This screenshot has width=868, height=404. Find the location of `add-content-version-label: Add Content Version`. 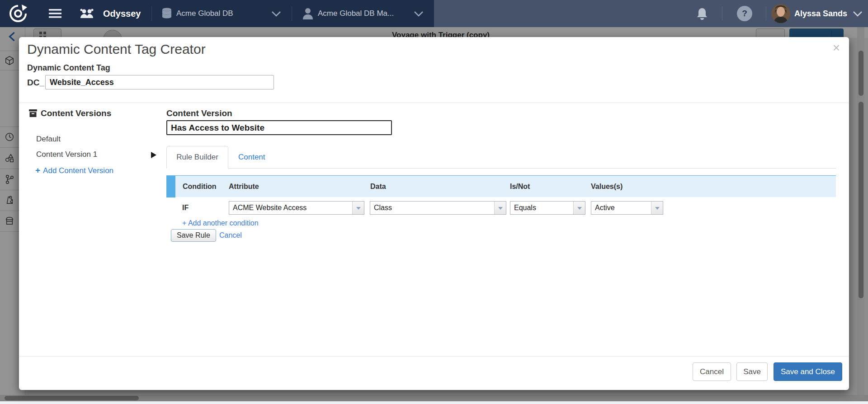

add-content-version-label: Add Content Version is located at coordinates (78, 171).